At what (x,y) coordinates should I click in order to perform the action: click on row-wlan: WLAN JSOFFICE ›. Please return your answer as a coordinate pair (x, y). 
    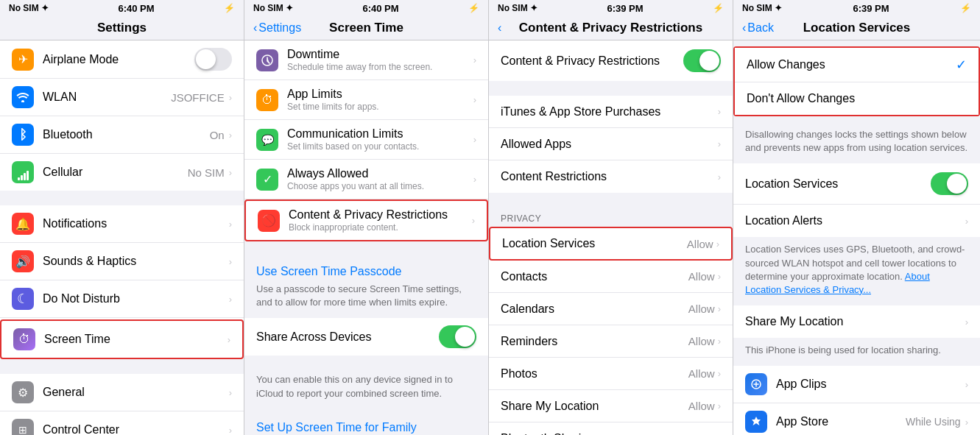
    Looking at the image, I should click on (122, 97).